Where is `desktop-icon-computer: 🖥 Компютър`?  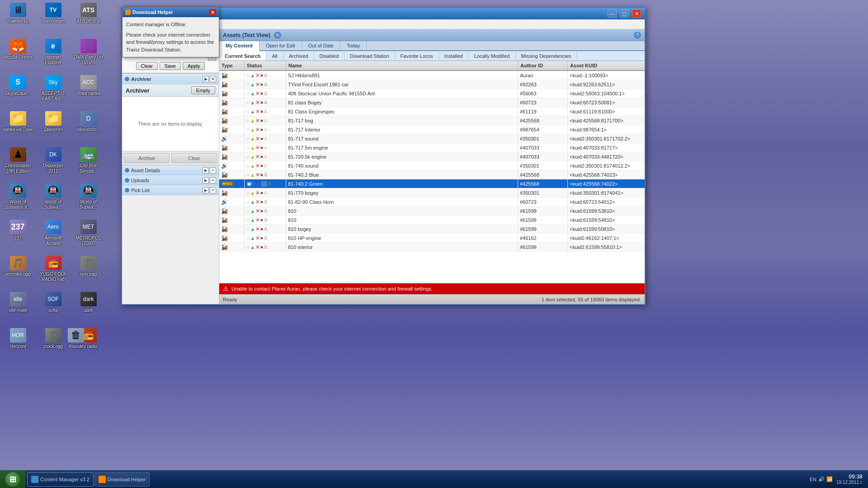 desktop-icon-computer: 🖥 Компютър is located at coordinates (18, 14).